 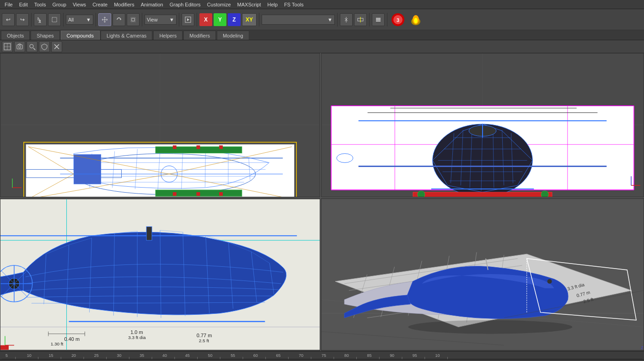 What do you see at coordinates (54, 20) in the screenshot?
I see `select-region-button` at bounding box center [54, 20].